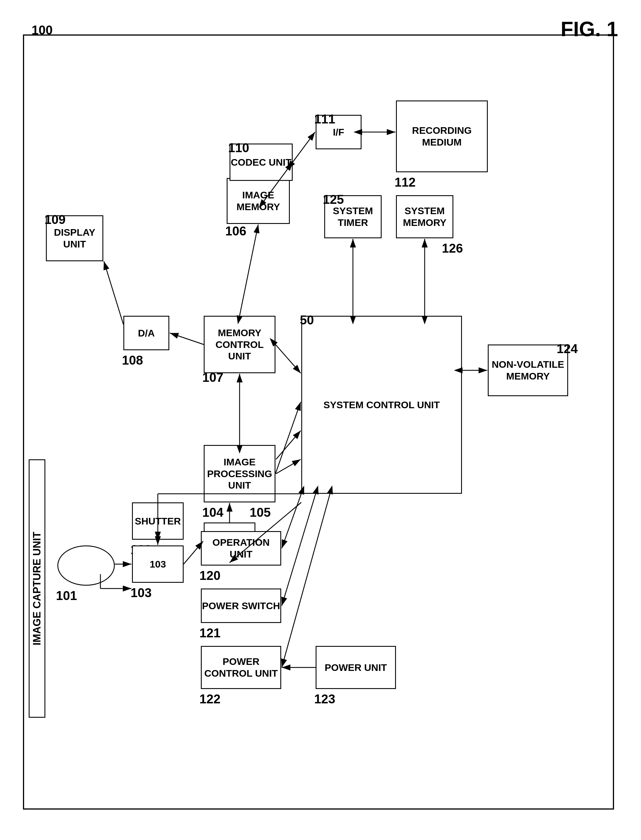  What do you see at coordinates (66, 596) in the screenshot?
I see `ref-101: 101` at bounding box center [66, 596].